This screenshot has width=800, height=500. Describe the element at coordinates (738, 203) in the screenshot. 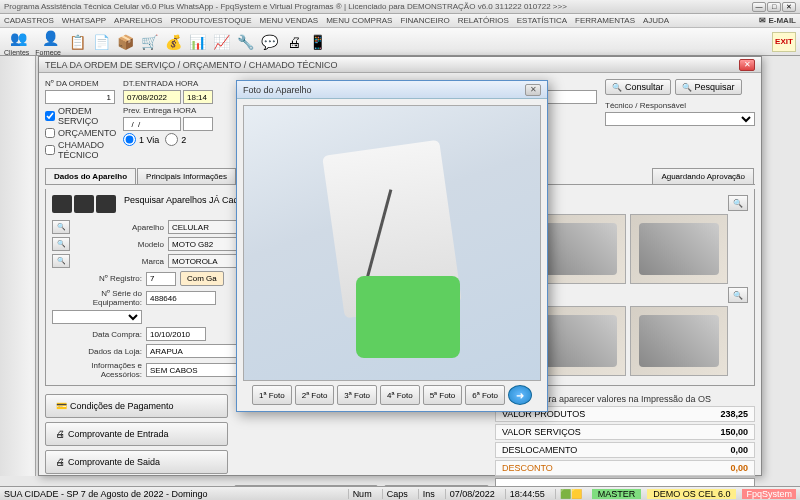

I see `thumb-zoom-1: 🔍` at that location.